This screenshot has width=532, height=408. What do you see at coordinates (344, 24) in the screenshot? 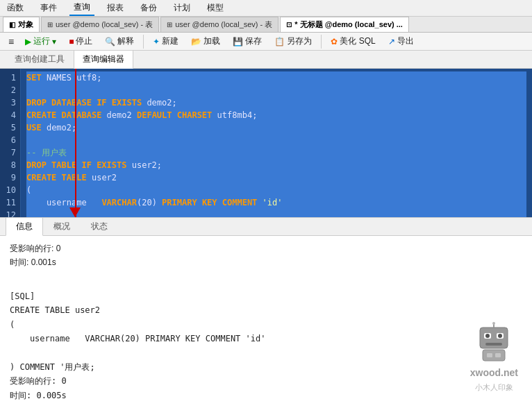
I see `tab-untitled: ⊡ * 无标题 @demo (local_sev) ...` at bounding box center [344, 24].